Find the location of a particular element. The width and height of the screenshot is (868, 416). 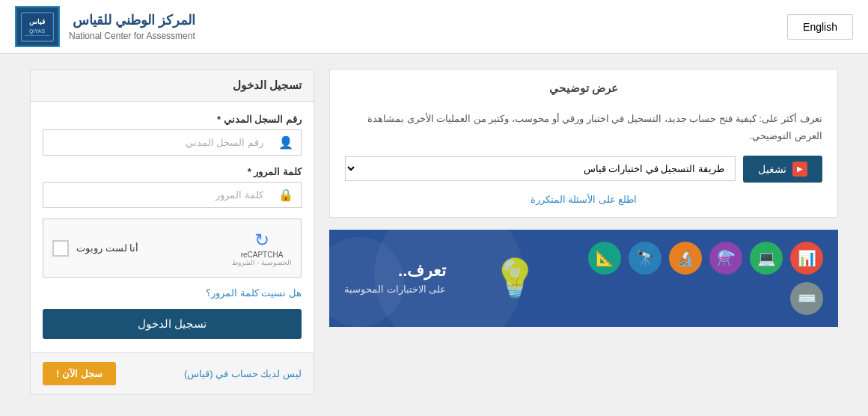

recaptcha-box: أنا لست روبوت ↻ reCAPTCHA الخصوصية - الش… is located at coordinates (172, 248).